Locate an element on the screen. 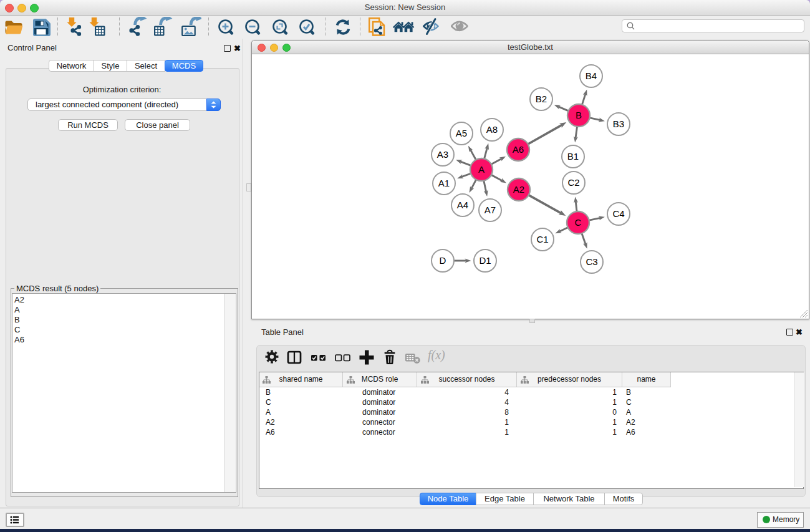 The height and width of the screenshot is (532, 810). svg-text: A7 is located at coordinates (490, 210).